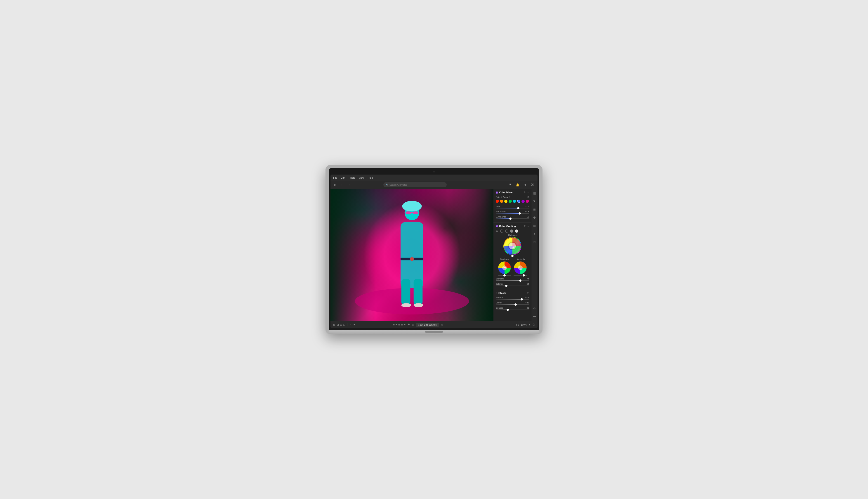  I want to click on star-4: ★, so click(402, 325).